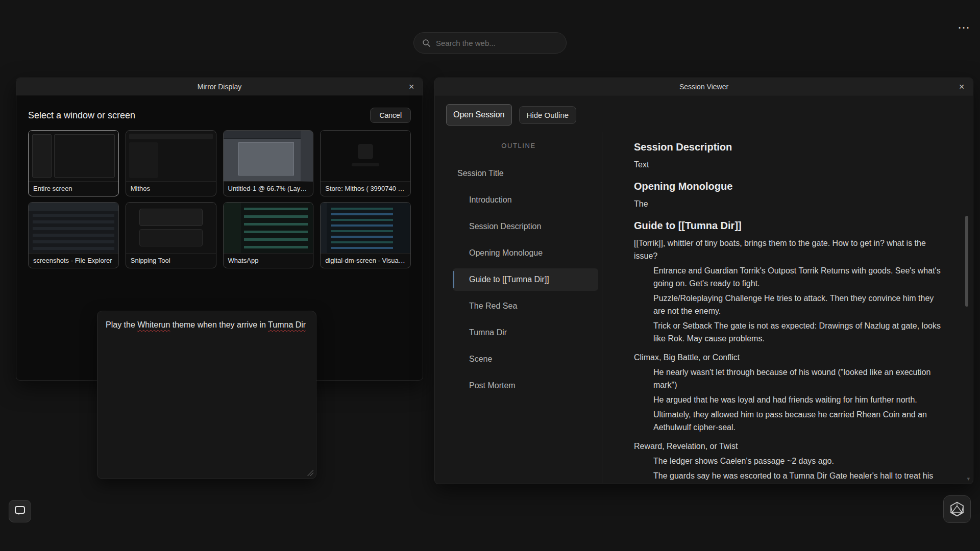  I want to click on search-input, so click(497, 43).